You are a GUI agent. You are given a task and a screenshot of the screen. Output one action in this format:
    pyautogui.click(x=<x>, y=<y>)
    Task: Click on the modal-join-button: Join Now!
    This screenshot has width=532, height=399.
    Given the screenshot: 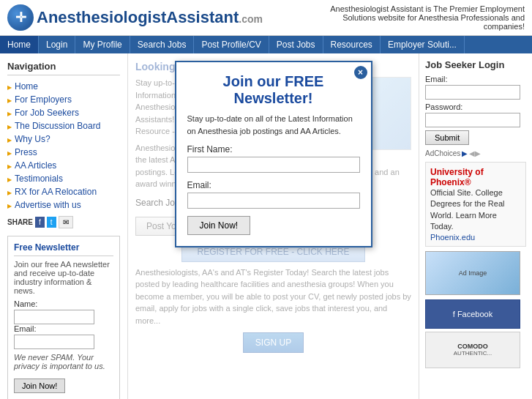 What is the action you would take?
    pyautogui.click(x=220, y=225)
    